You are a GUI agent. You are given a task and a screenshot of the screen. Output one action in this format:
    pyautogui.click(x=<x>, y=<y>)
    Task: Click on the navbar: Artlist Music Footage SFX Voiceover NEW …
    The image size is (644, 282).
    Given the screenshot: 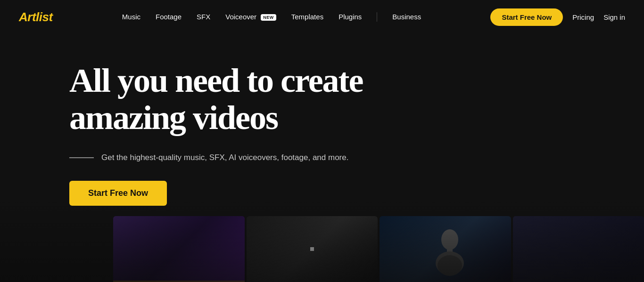 What is the action you would take?
    pyautogui.click(x=322, y=17)
    